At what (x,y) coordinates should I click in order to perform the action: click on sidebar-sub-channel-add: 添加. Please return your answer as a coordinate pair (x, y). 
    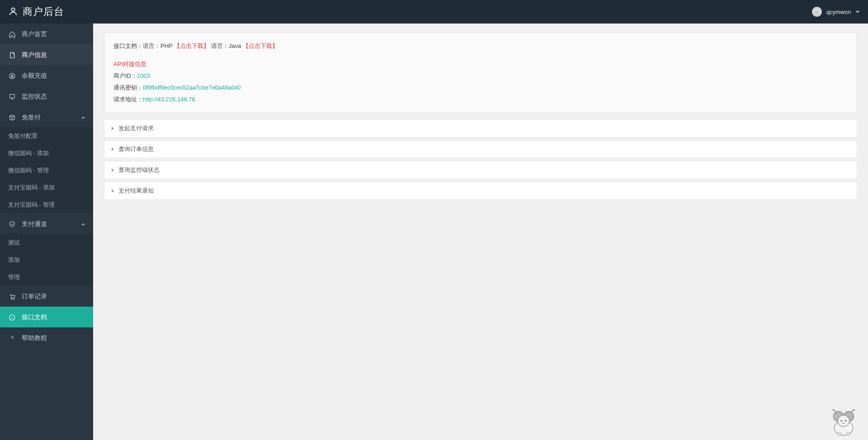
    Looking at the image, I should click on (47, 260).